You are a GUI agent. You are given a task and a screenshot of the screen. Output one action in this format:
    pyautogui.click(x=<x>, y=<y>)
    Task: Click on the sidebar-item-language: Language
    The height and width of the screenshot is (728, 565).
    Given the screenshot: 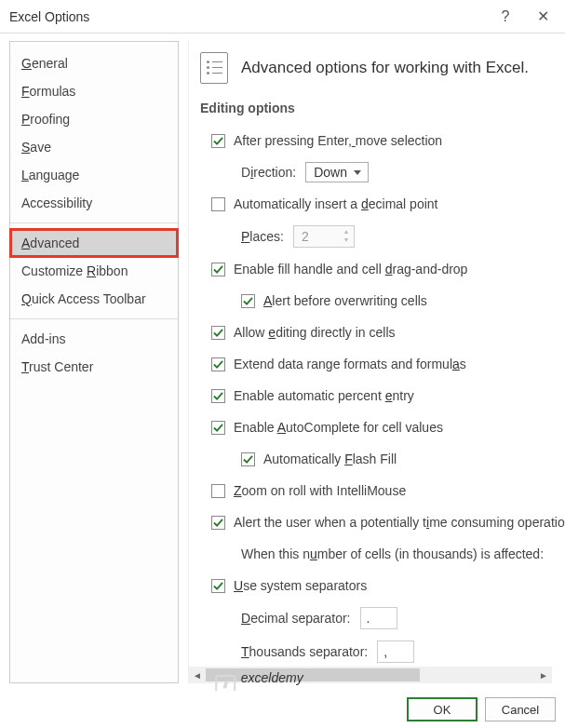 What is the action you would take?
    pyautogui.click(x=94, y=175)
    